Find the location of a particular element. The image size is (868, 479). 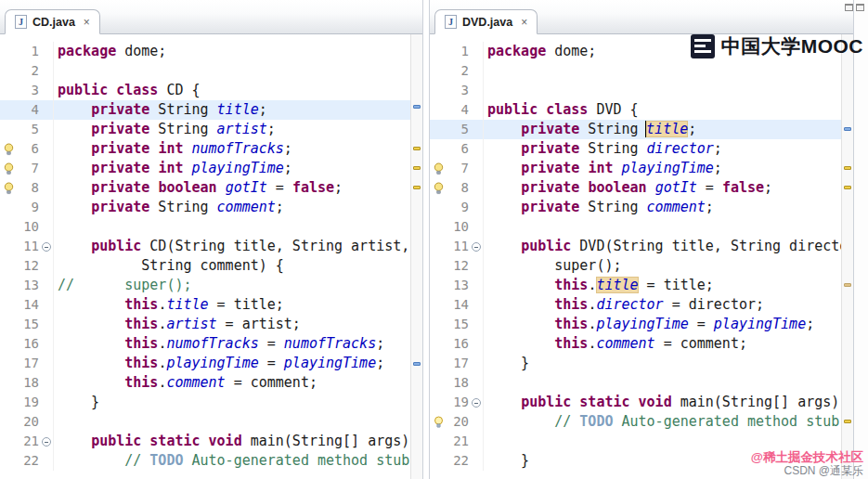

maximize-icon is located at coordinates (860, 7).